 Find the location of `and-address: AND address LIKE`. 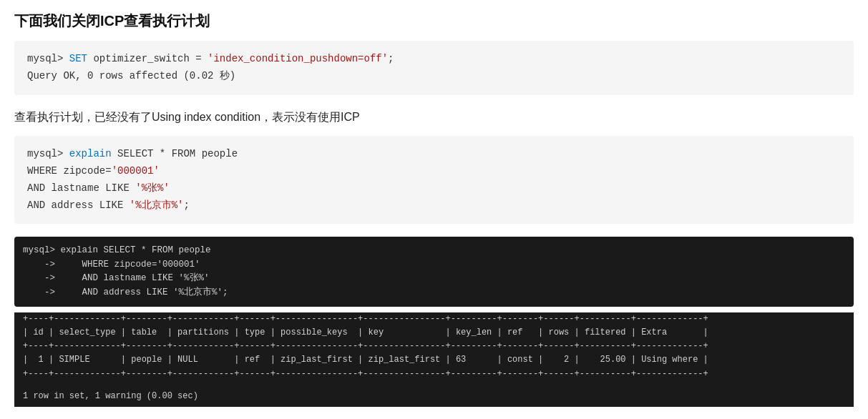

and-address: AND address LIKE is located at coordinates (79, 205).